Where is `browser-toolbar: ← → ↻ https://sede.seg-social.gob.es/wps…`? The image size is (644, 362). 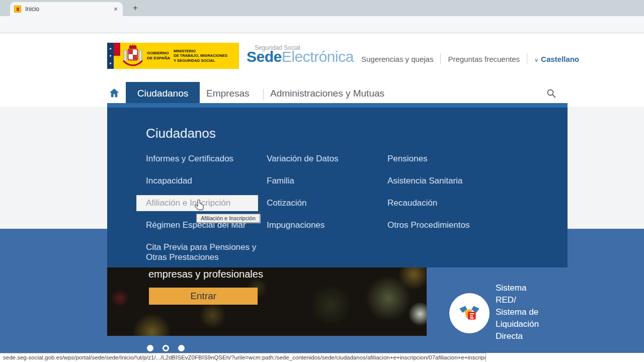 browser-toolbar: ← → ↻ https://sede.seg-social.gob.es/wps… is located at coordinates (322, 25).